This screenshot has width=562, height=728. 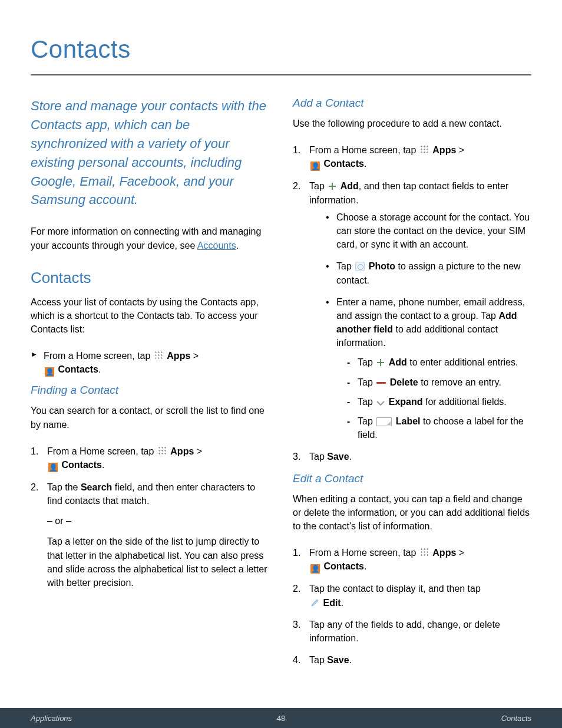 I want to click on step-text-pre: Tap the, so click(x=64, y=487).